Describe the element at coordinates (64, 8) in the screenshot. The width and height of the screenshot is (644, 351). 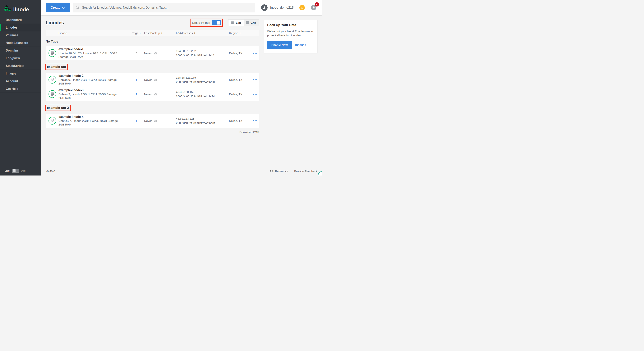
I see `chevron-down-icon` at that location.